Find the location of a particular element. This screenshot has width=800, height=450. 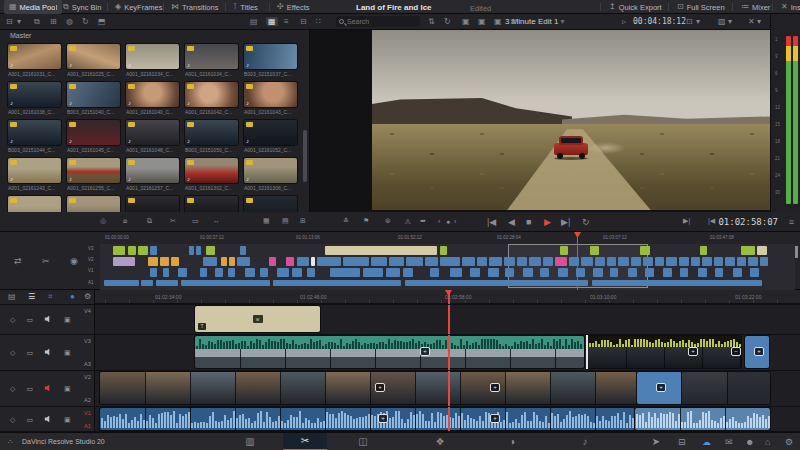

play-icon: ▶ is located at coordinates (548, 222).